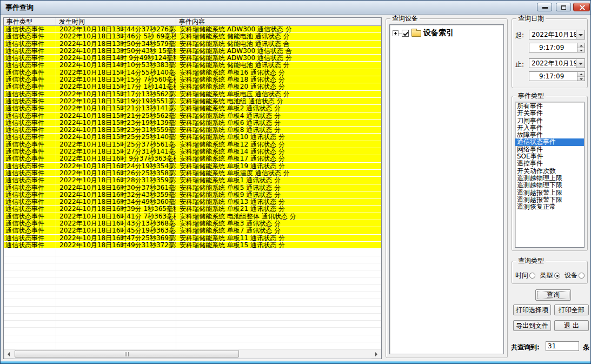 This screenshot has width=591, height=364. What do you see at coordinates (116, 230) in the screenshot?
I see `cell-time: 2022年10月18日16时45分19秒363毫秒` at bounding box center [116, 230].